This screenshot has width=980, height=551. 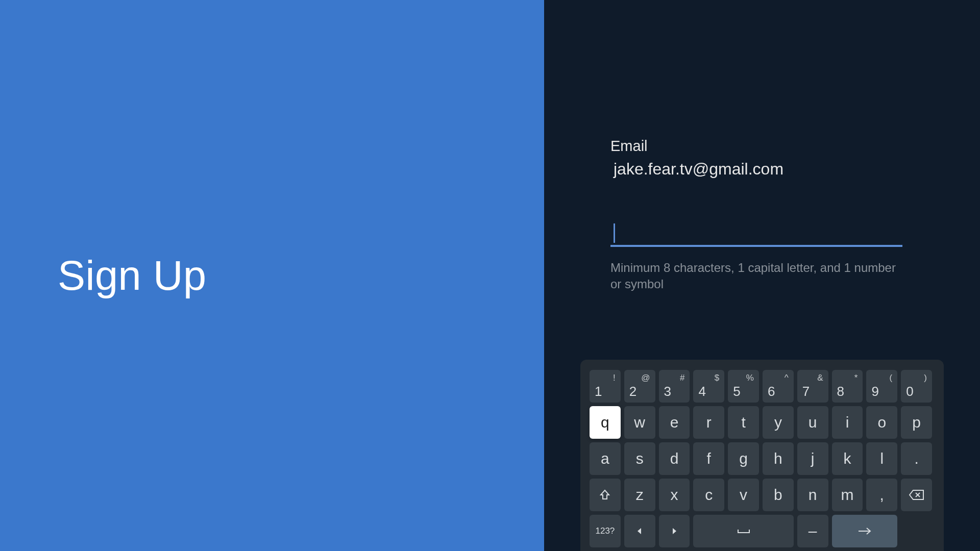 What do you see at coordinates (778, 495) in the screenshot?
I see `key-b: b` at bounding box center [778, 495].